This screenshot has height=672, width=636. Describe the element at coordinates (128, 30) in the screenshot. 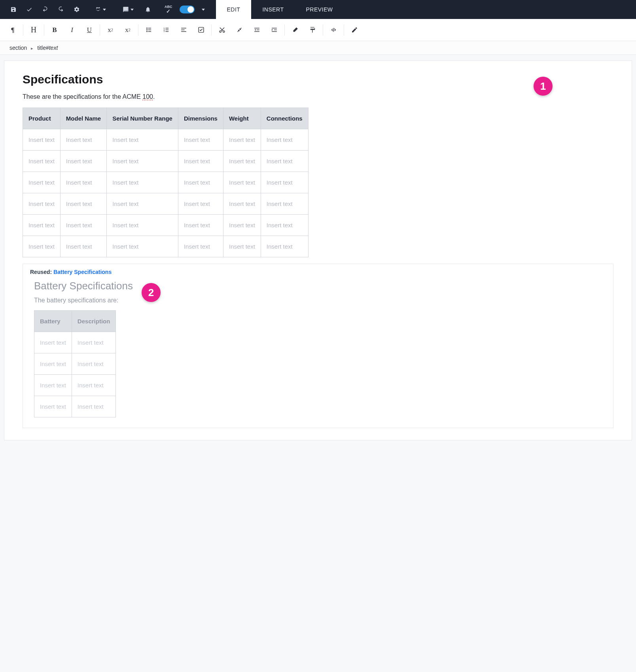

I see `subscript-icon: x2` at that location.